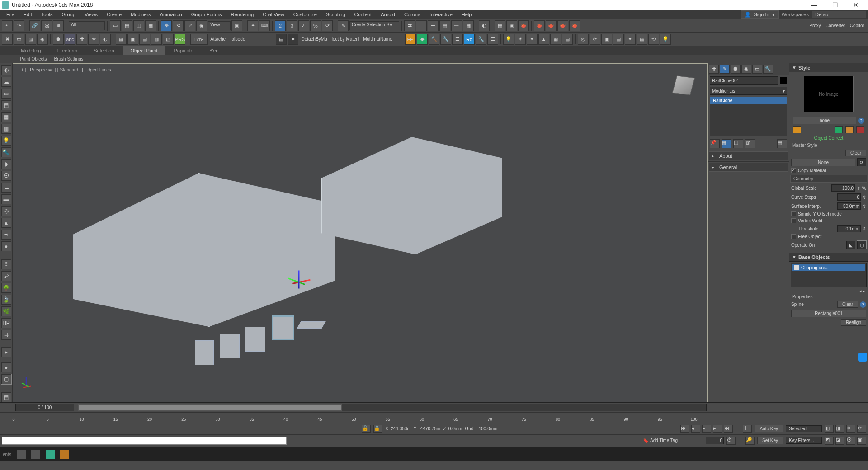  Describe the element at coordinates (595, 39) in the screenshot. I see `misc-2-button: ⟳` at that location.